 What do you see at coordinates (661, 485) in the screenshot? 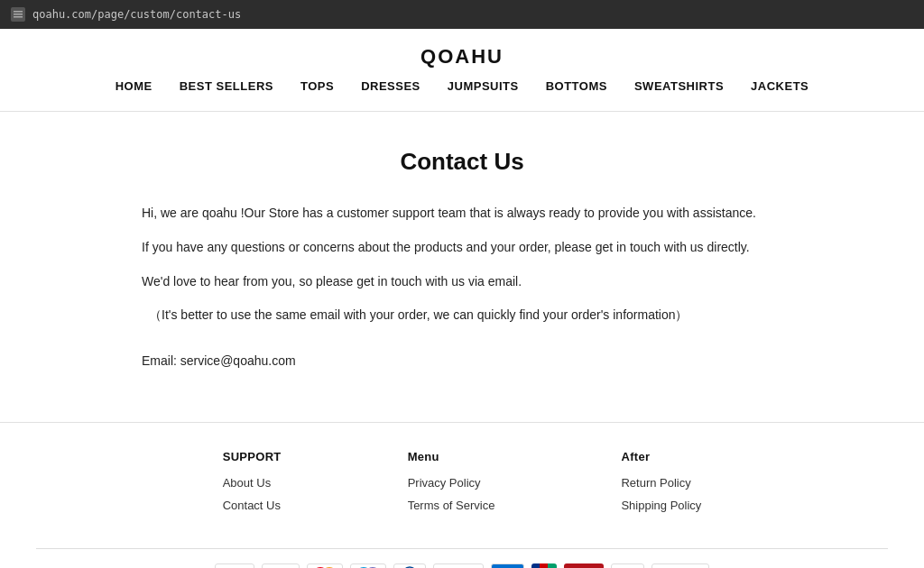
I see `footer-col-after: After Return Policy Shipping Policy` at bounding box center [661, 485].